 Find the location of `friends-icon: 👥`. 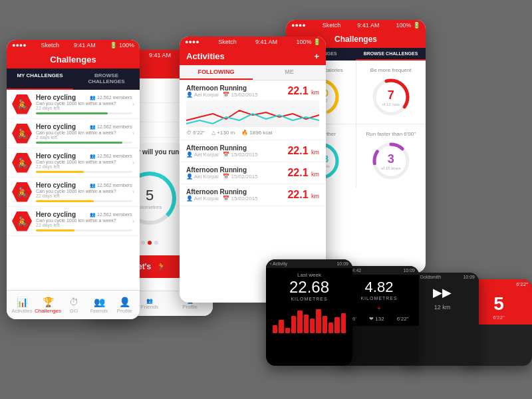

friends-icon: 👥 is located at coordinates (100, 302).